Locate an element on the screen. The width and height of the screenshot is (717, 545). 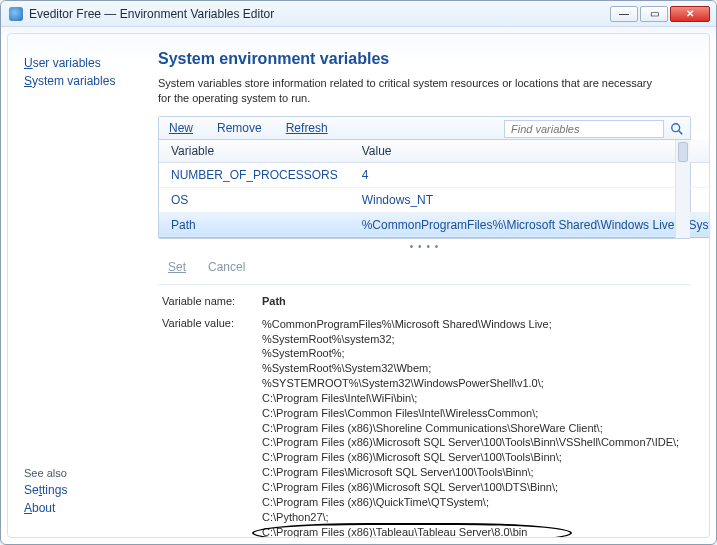
variable-name-value: Path is located at coordinates (274, 301).